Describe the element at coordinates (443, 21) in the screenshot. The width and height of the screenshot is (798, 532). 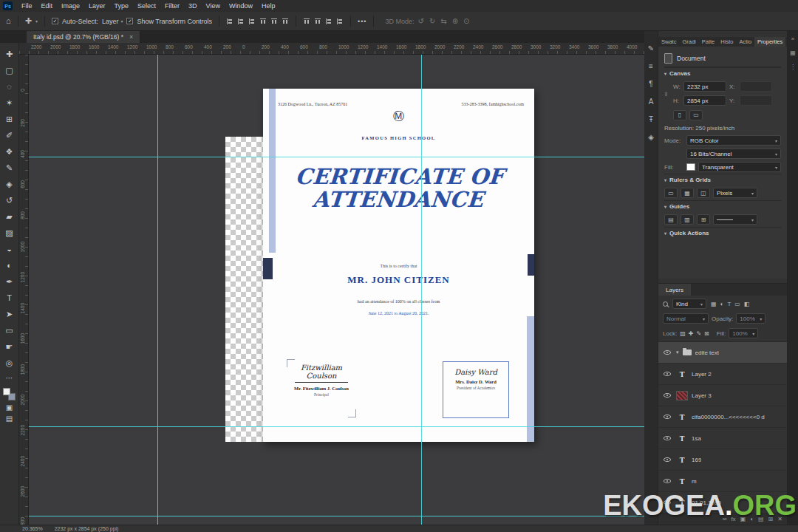
I see `3d-pan-icon: ⇆` at that location.